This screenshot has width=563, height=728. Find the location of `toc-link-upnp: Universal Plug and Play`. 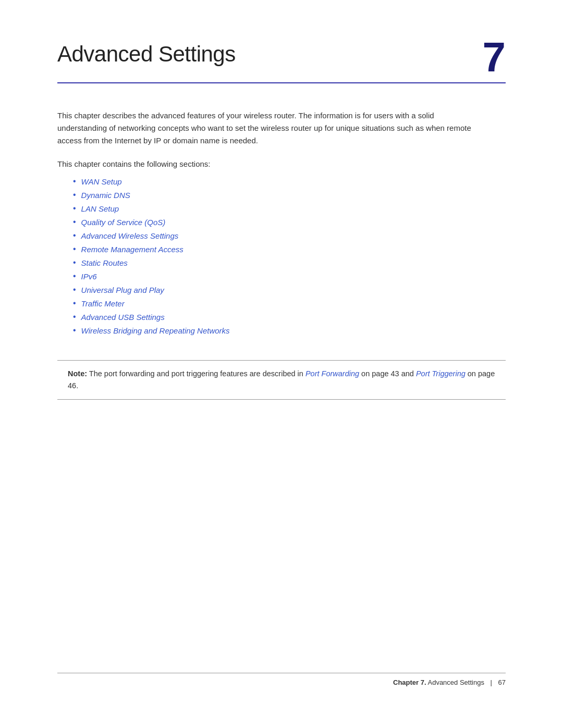

toc-link-upnp: Universal Plug and Play is located at coordinates (123, 290).